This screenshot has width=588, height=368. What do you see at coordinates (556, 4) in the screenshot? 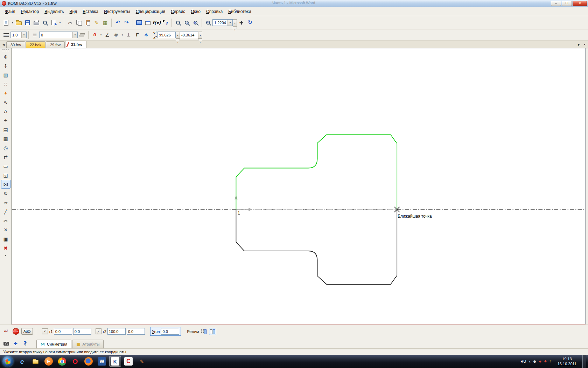
I see `minimize-button: ‒` at bounding box center [556, 4].